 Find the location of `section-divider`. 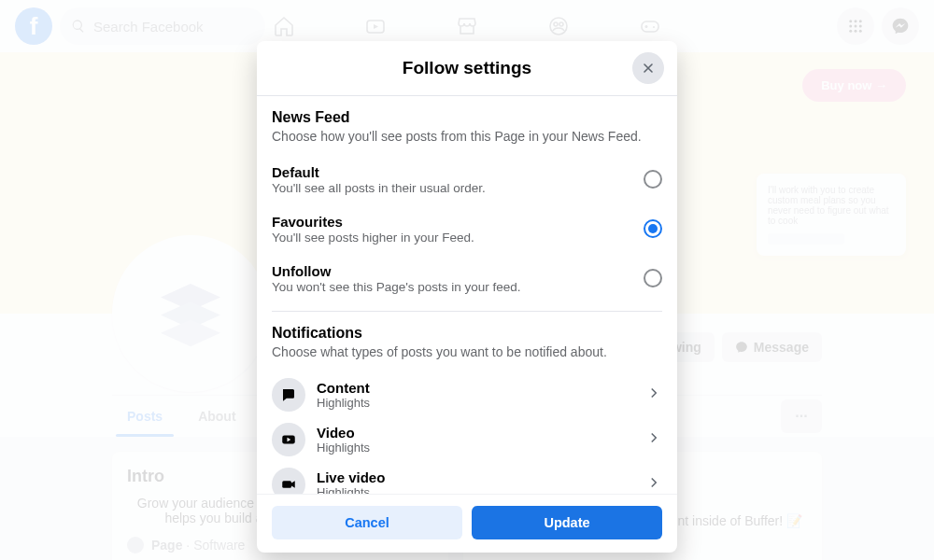

section-divider is located at coordinates (467, 312).